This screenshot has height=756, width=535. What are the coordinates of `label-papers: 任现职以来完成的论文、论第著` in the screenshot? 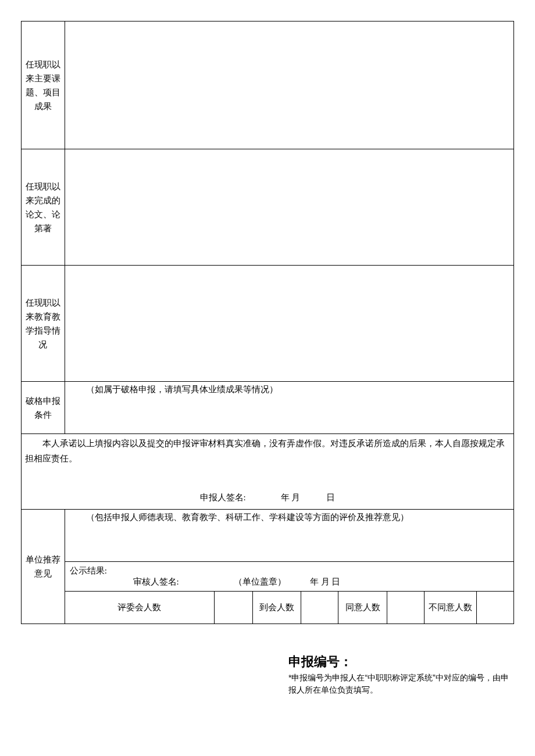 It's located at (43, 207).